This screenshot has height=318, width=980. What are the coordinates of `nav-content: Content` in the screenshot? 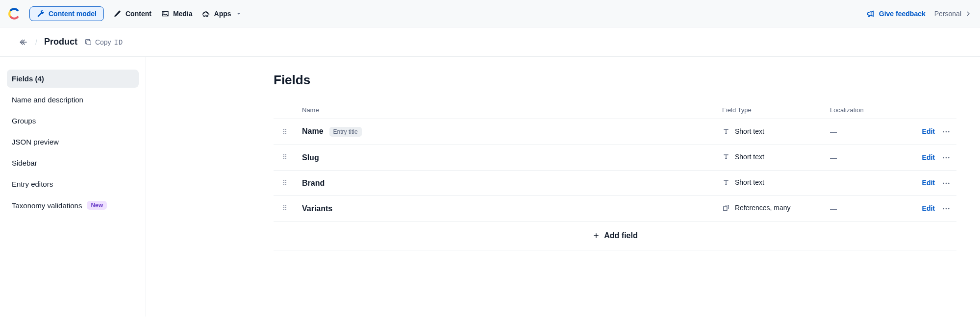 It's located at (132, 14).